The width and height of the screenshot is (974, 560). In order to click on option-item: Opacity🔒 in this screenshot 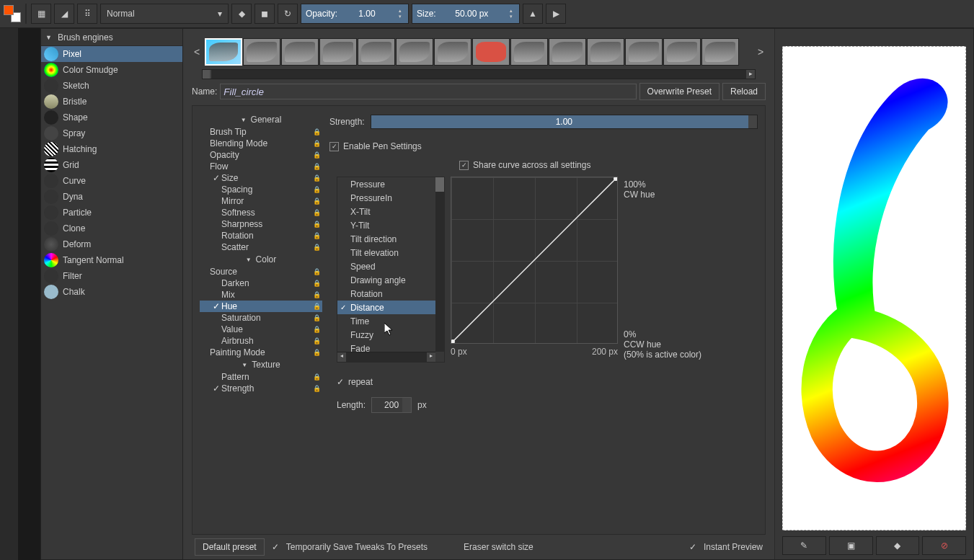, I will do `click(261, 155)`.